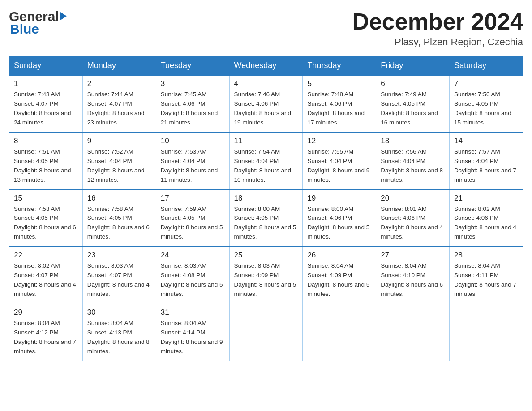 The image size is (532, 411). Describe the element at coordinates (193, 161) in the screenshot. I see `table-row: 10 Sunrise: 7:53 AMSunset: 4:04 PMDaylig…` at that location.